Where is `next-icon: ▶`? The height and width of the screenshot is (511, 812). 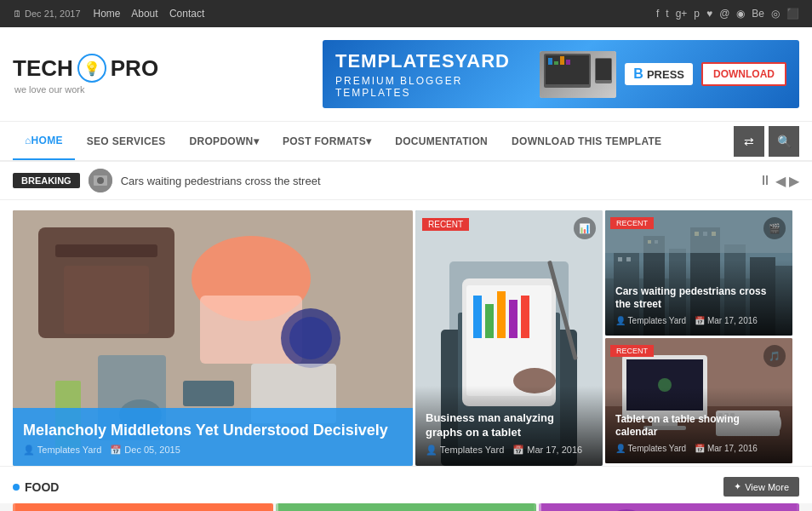
next-icon: ▶ is located at coordinates (794, 181).